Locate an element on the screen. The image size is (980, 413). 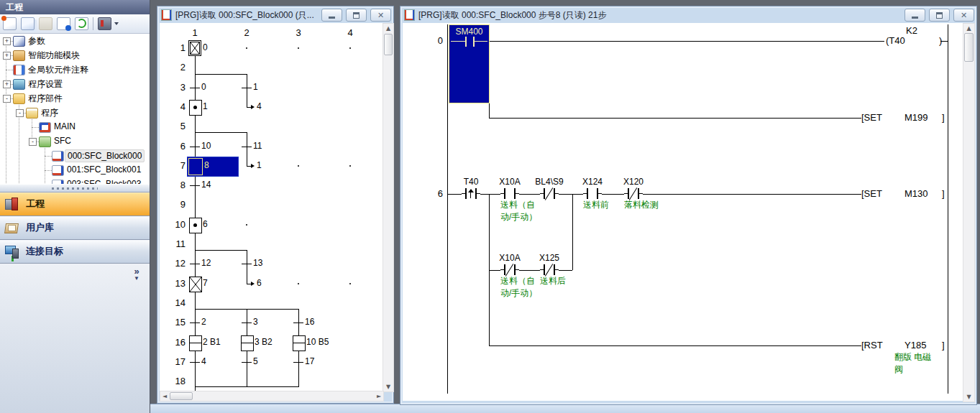
nav-button-user-library: 用户库 is located at coordinates (75, 228).